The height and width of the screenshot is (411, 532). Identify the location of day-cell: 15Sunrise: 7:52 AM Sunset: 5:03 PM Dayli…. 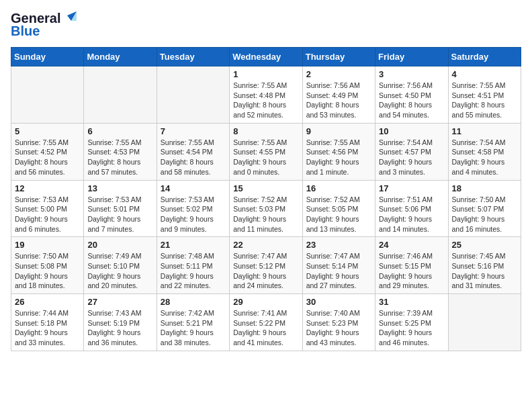
(266, 208).